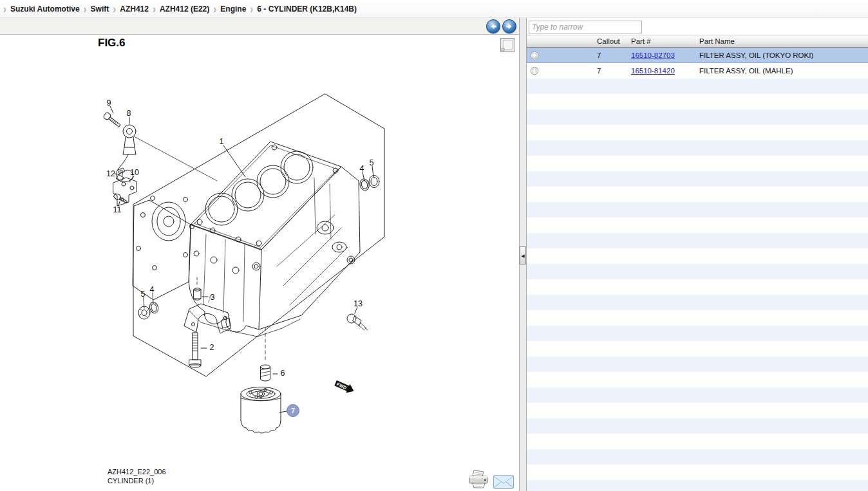 This screenshot has width=868, height=491. Describe the element at coordinates (697, 26) in the screenshot. I see `search-row` at that location.